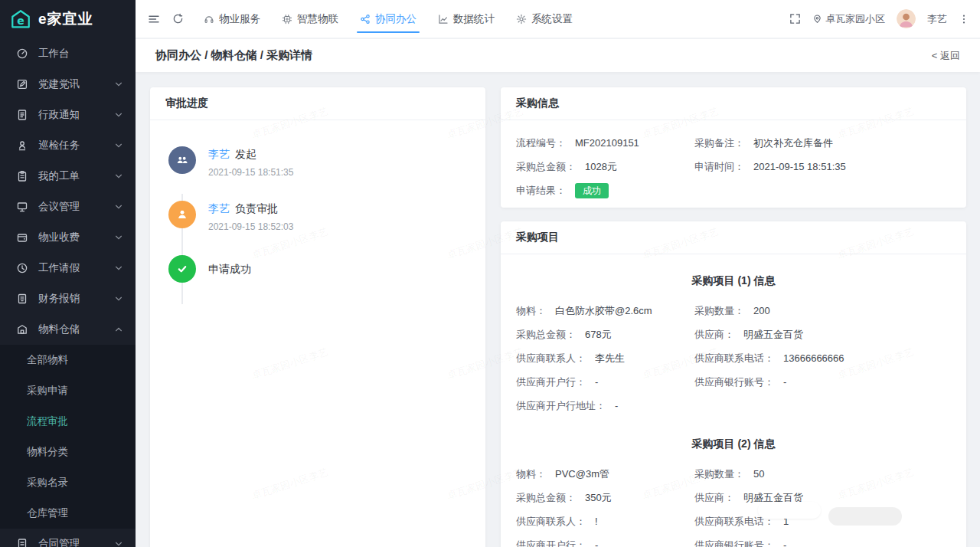  I want to click on more-dots-icon, so click(964, 19).